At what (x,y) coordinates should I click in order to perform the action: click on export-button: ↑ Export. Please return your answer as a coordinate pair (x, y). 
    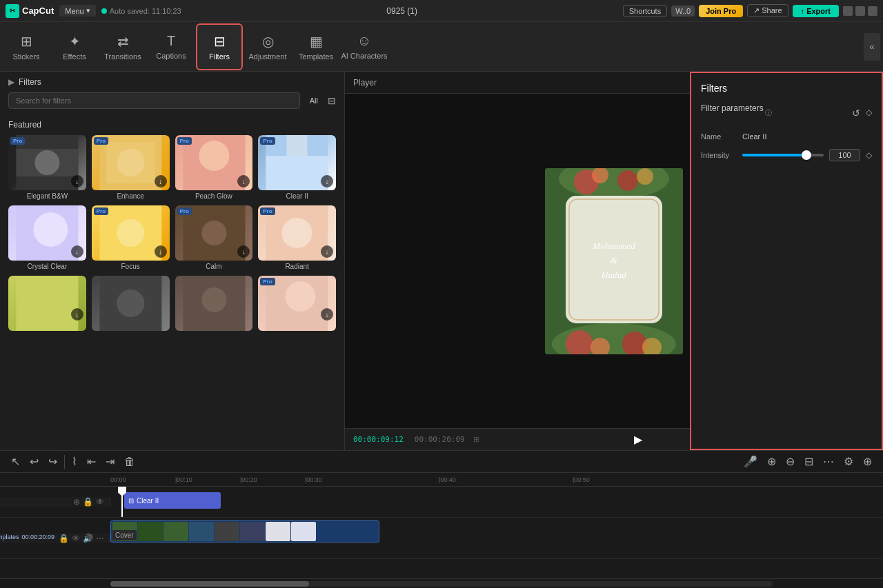
    Looking at the image, I should click on (815, 11).